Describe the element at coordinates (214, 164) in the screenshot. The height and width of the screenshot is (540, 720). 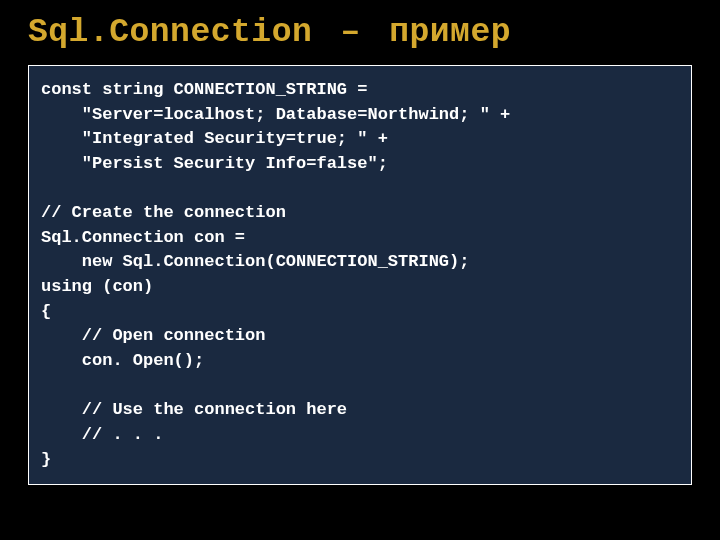
I see `code-line: "Persist Security Info=false";` at that location.